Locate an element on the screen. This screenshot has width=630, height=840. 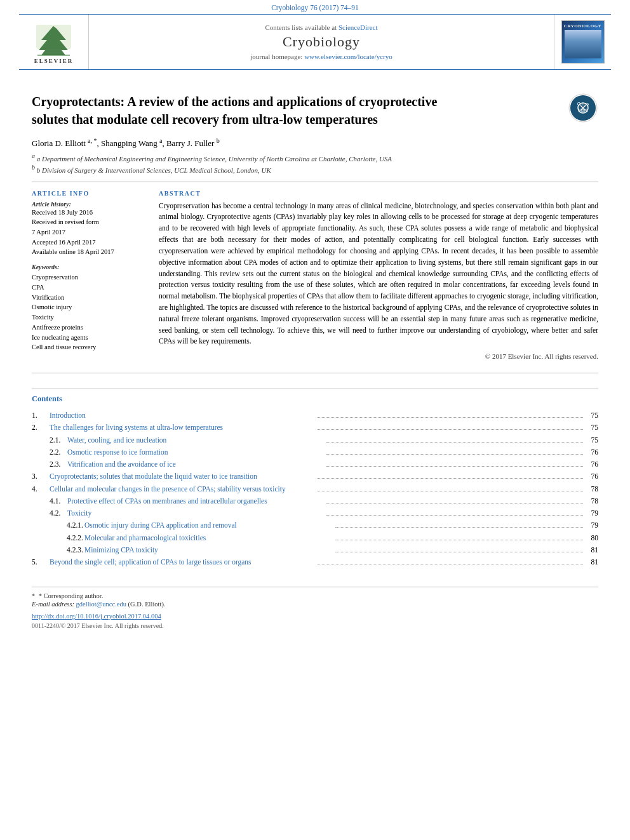
toc-page-23: 76 is located at coordinates (592, 465).